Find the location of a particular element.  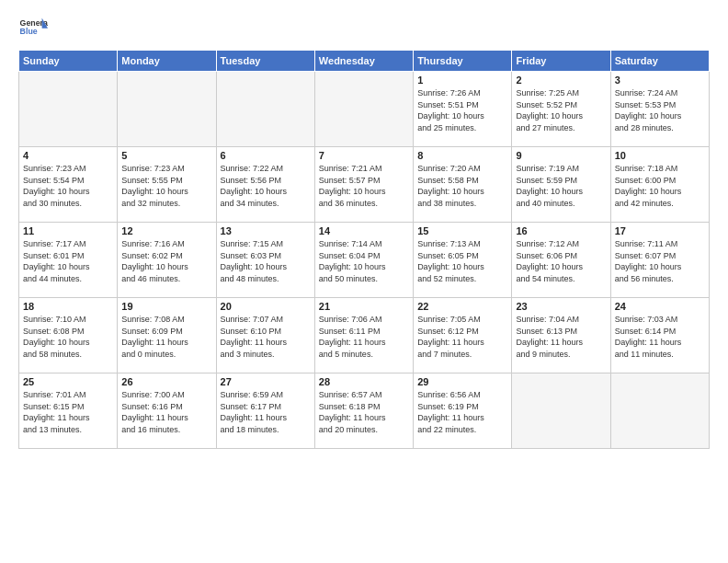

day-number: 1 is located at coordinates (462, 80).